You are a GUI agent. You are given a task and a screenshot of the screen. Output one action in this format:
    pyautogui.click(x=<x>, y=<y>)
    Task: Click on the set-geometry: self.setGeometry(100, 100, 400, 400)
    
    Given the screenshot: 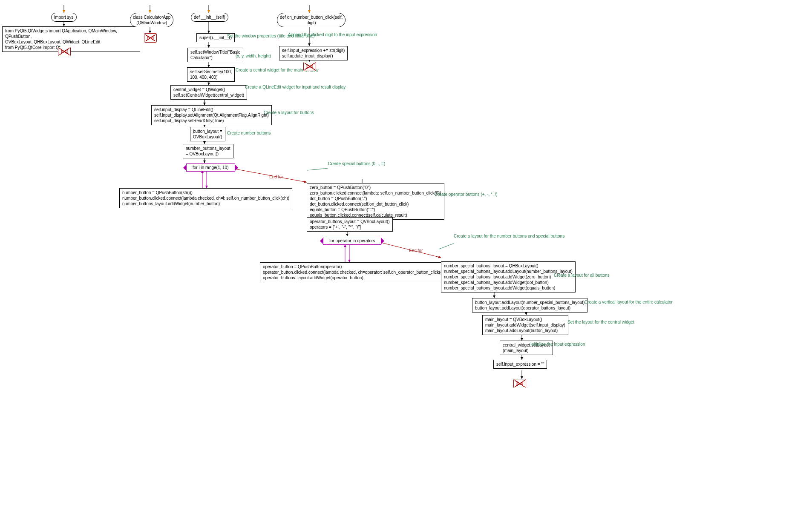 What is the action you would take?
    pyautogui.click(x=211, y=75)
    